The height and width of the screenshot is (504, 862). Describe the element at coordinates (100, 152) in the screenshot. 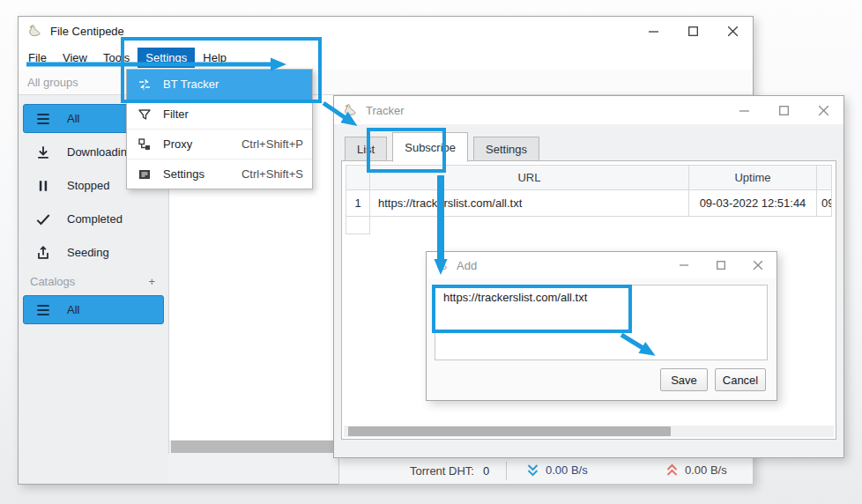

I see `sidebar-item-label: Downloading` at that location.